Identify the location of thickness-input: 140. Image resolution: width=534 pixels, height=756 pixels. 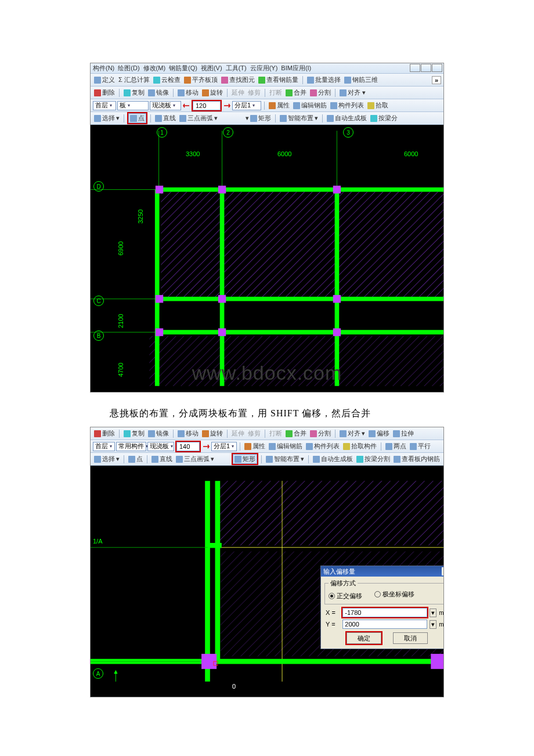
(188, 447).